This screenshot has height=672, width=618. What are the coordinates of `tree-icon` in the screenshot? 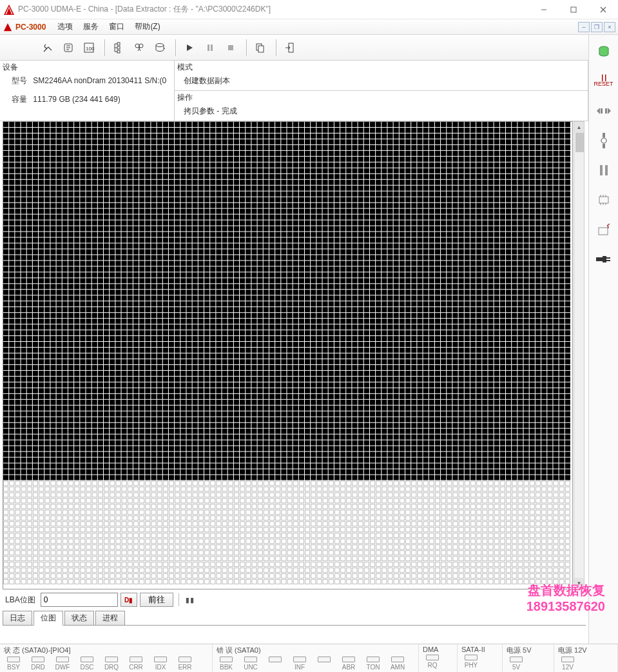 It's located at (119, 48).